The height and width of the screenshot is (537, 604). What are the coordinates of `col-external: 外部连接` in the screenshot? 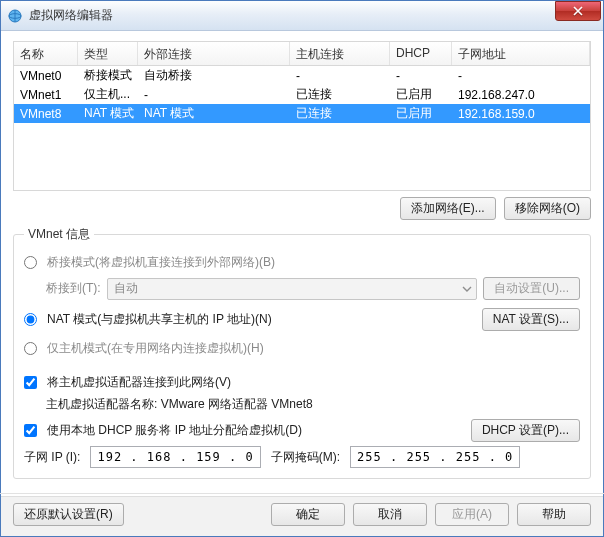 It's located at (214, 54).